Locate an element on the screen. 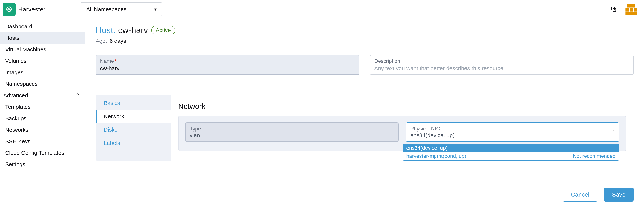 The image size is (644, 209). tab-label: Labels is located at coordinates (112, 143).